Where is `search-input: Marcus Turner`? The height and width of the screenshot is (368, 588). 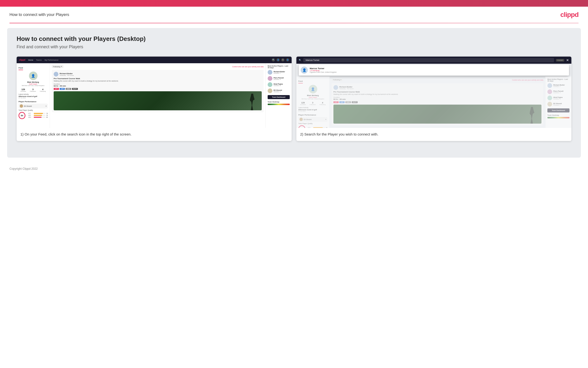 search-input: Marcus Turner is located at coordinates (429, 60).